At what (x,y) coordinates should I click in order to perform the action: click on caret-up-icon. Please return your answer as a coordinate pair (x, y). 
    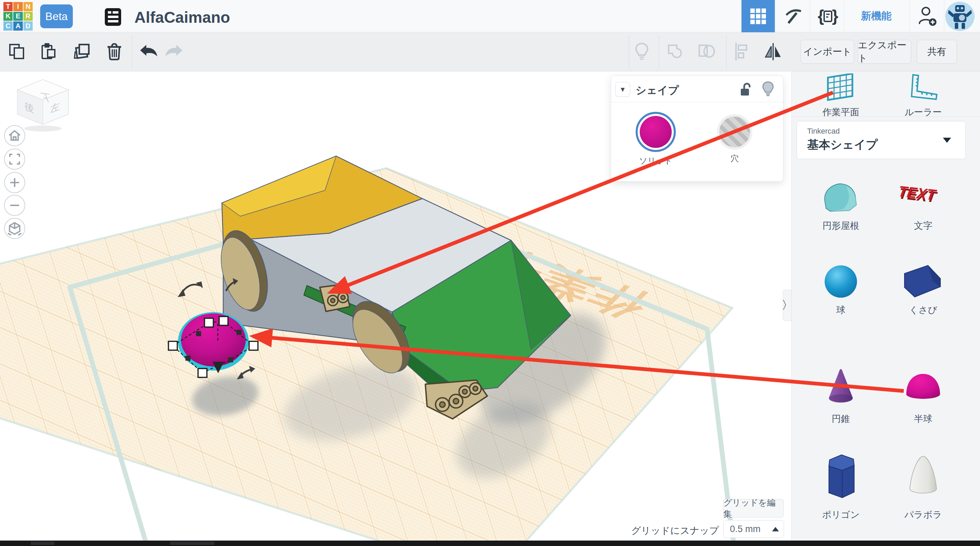
    Looking at the image, I should click on (775, 529).